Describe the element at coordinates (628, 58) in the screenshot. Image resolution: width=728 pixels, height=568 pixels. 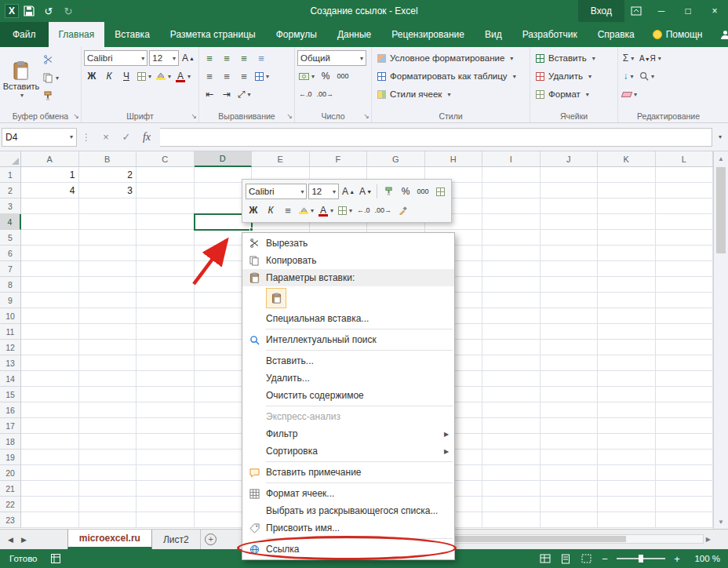
I see `autosum-button: Σ▾` at that location.